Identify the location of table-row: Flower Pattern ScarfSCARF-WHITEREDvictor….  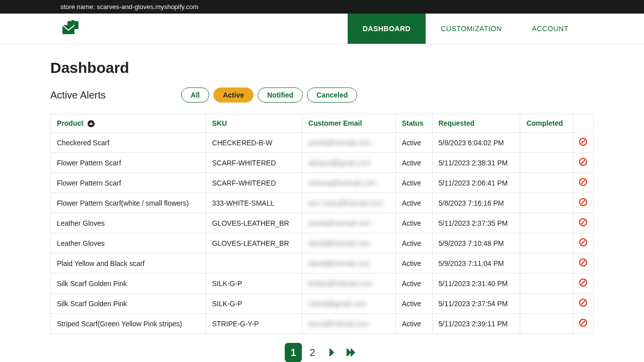
(322, 183).